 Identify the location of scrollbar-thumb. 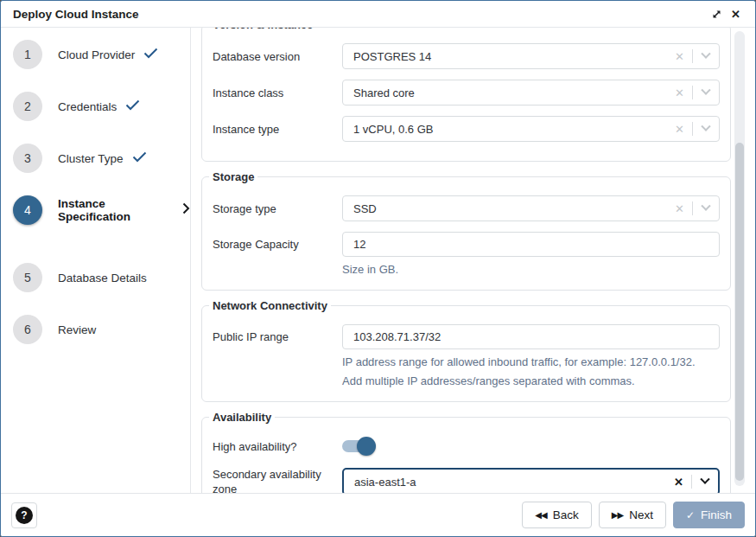
(740, 311).